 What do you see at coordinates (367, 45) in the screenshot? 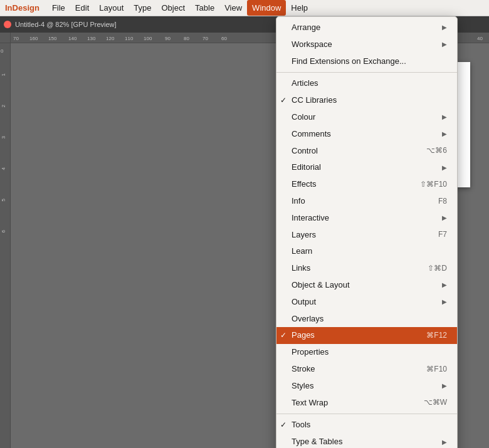
I see `menu-item-workspace: Workspace ▶` at bounding box center [367, 45].